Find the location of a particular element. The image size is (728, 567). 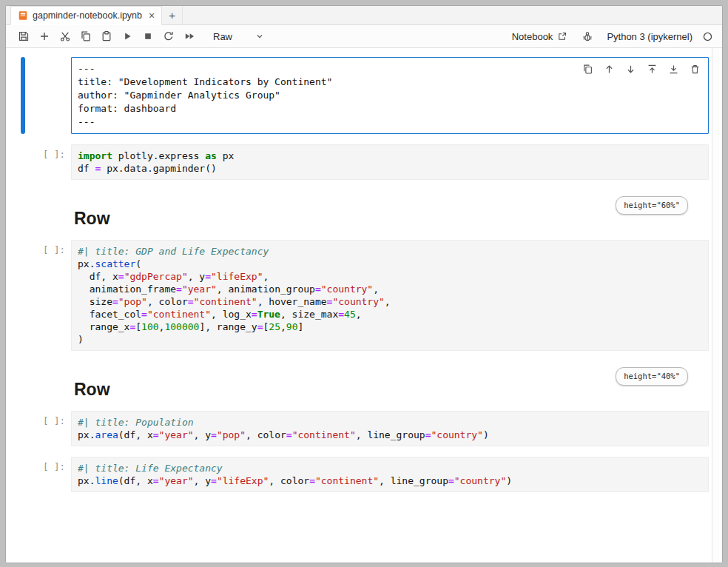

arrow-down-icon is located at coordinates (630, 70).